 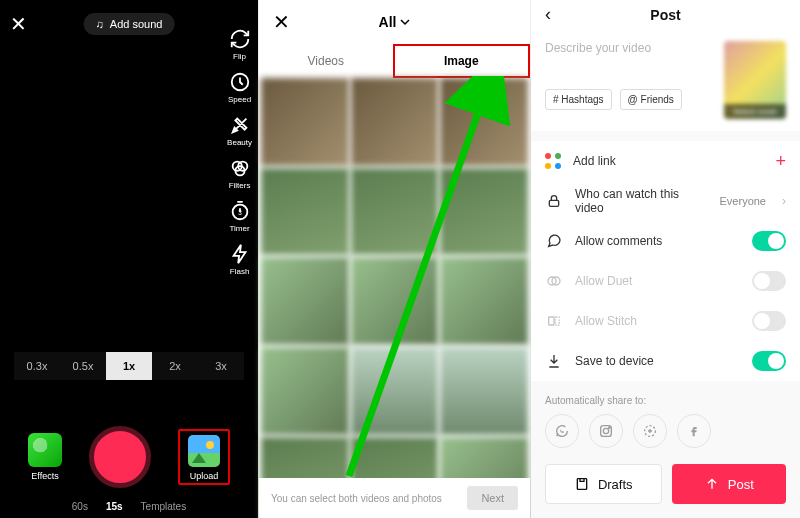 What do you see at coordinates (755, 80) in the screenshot?
I see `cover-selector: Select cover` at bounding box center [755, 80].